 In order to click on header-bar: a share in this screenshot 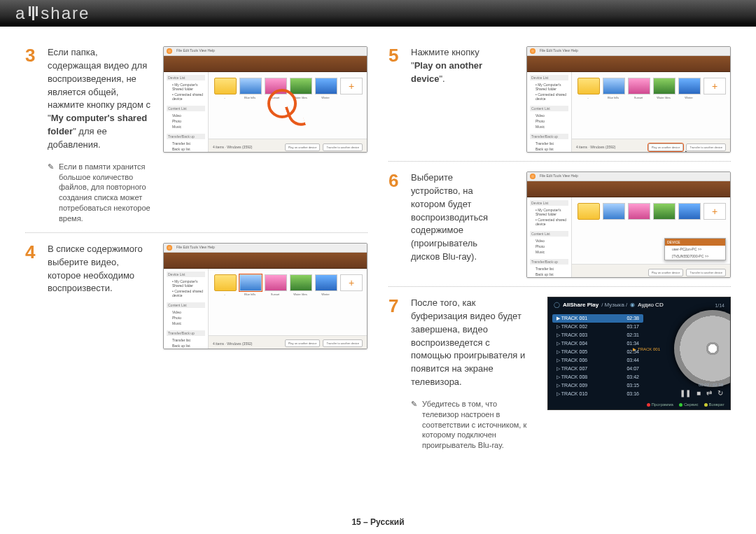, I will do `click(378, 13)`.